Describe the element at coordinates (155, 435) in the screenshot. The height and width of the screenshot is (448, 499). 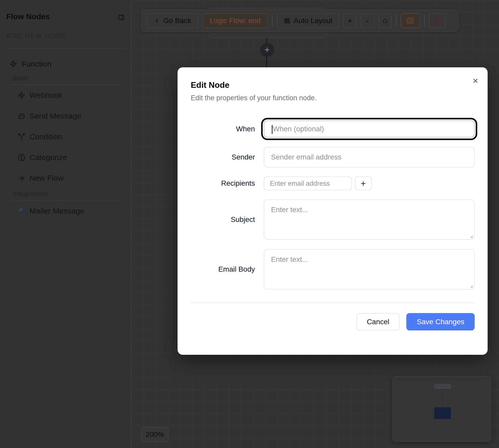
I see `zoom-level-value: 200%` at that location.